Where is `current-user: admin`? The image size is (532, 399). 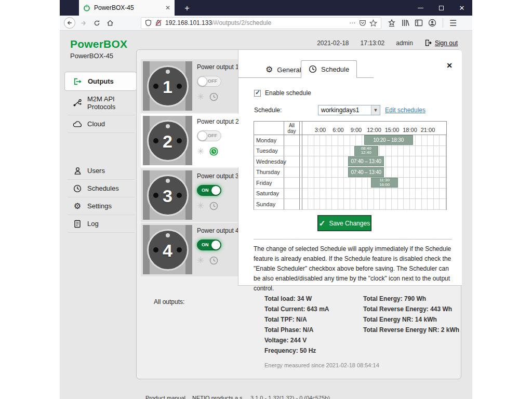
current-user: admin is located at coordinates (404, 43).